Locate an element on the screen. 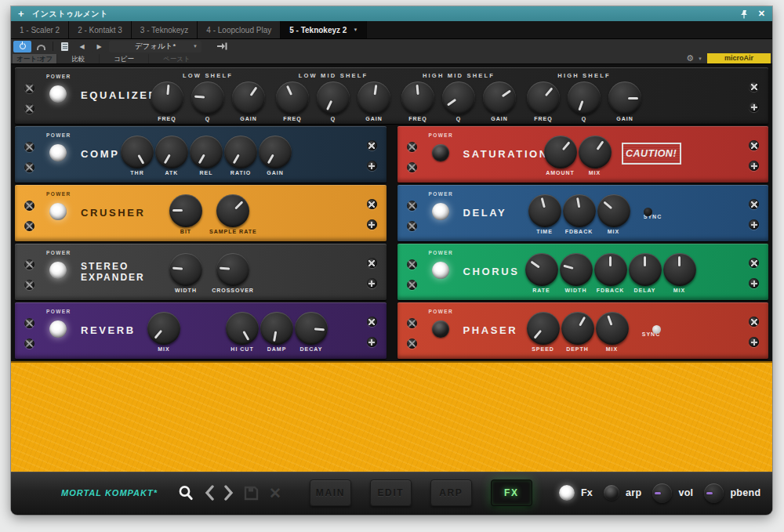  crusher-power-led is located at coordinates (58, 212).